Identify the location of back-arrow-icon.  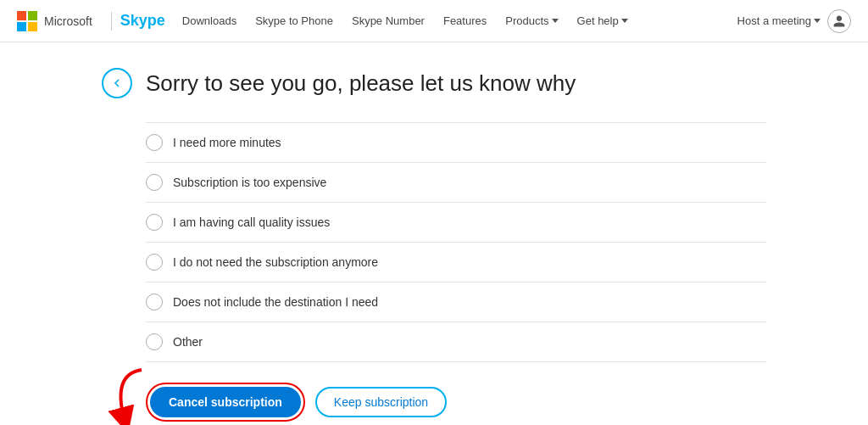
(117, 83).